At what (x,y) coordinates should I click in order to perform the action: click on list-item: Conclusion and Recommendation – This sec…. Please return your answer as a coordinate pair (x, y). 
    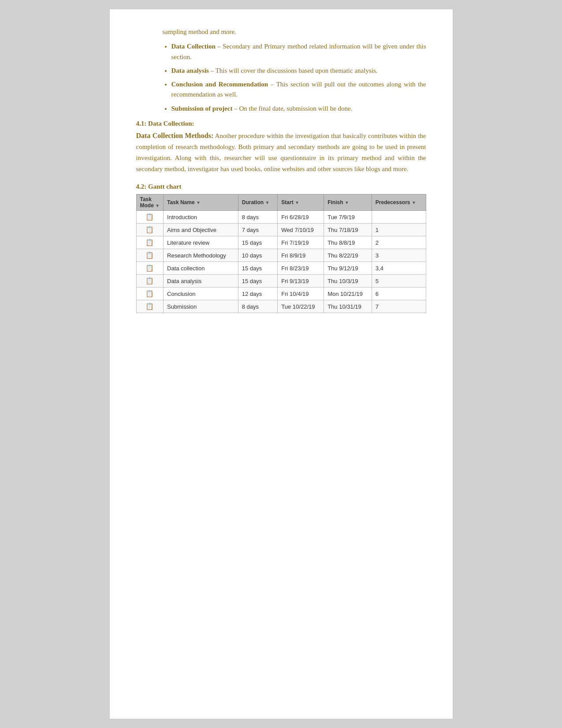
    Looking at the image, I should click on (299, 90).